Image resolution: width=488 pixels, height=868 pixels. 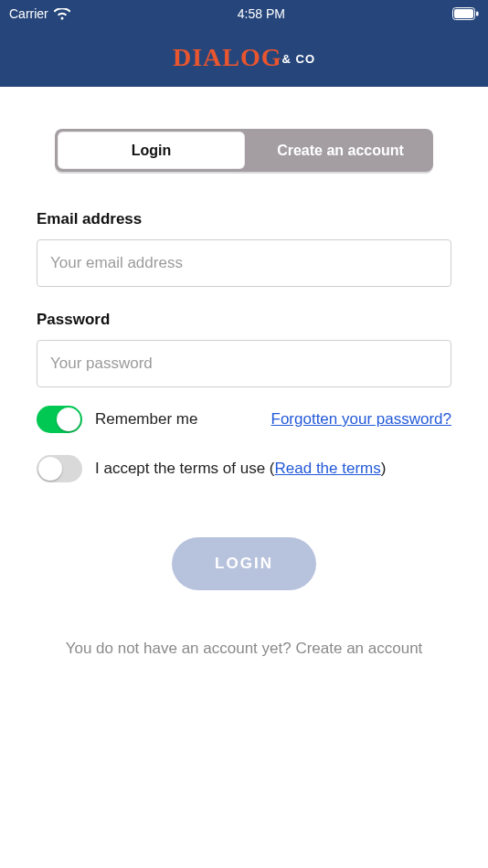 What do you see at coordinates (244, 58) in the screenshot?
I see `brand-logo: DIALOG& CO` at bounding box center [244, 58].